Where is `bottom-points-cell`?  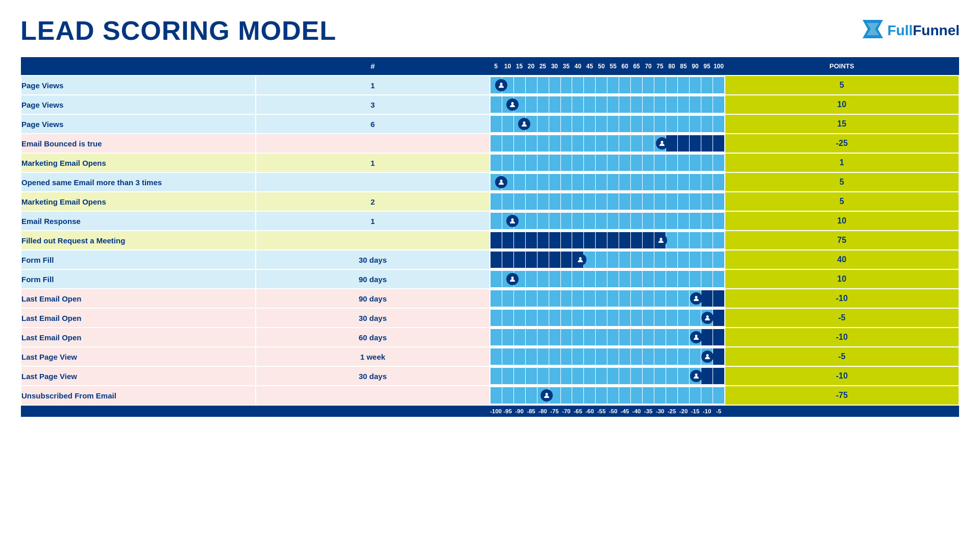
bottom-points-cell is located at coordinates (842, 411).